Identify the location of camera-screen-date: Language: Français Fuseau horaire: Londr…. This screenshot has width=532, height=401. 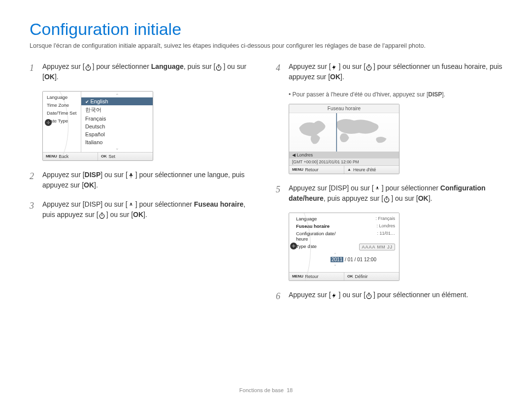
(344, 247).